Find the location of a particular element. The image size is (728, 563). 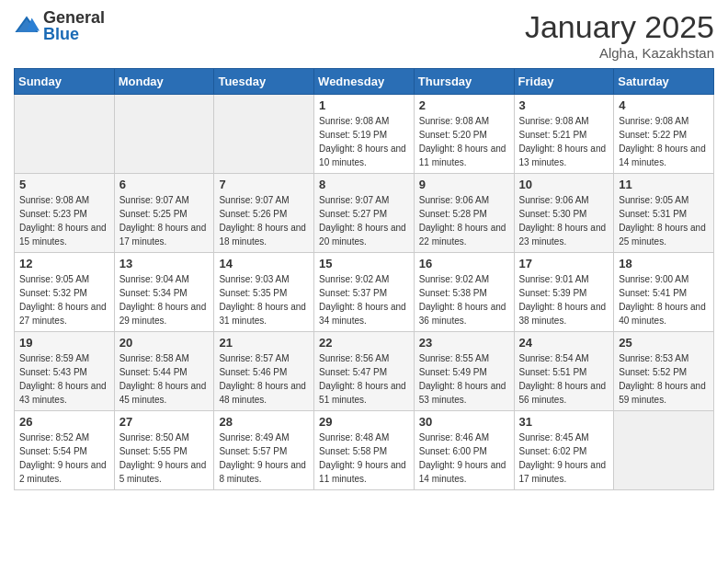

day-number: 17 is located at coordinates (564, 263).